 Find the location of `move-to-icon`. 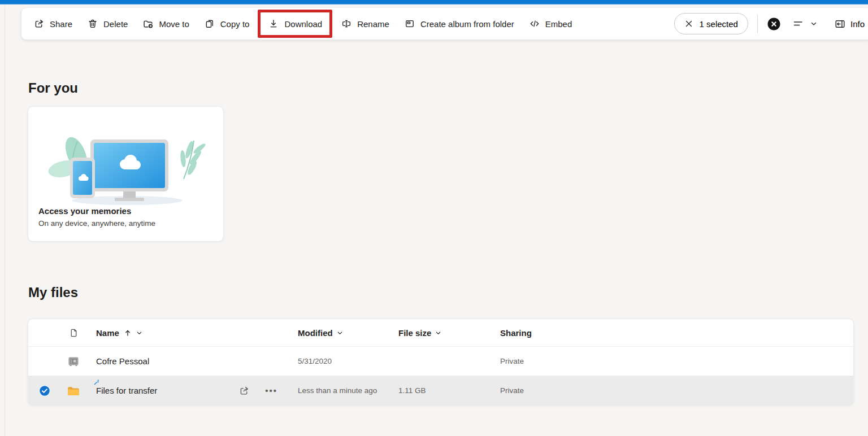

move-to-icon is located at coordinates (148, 24).